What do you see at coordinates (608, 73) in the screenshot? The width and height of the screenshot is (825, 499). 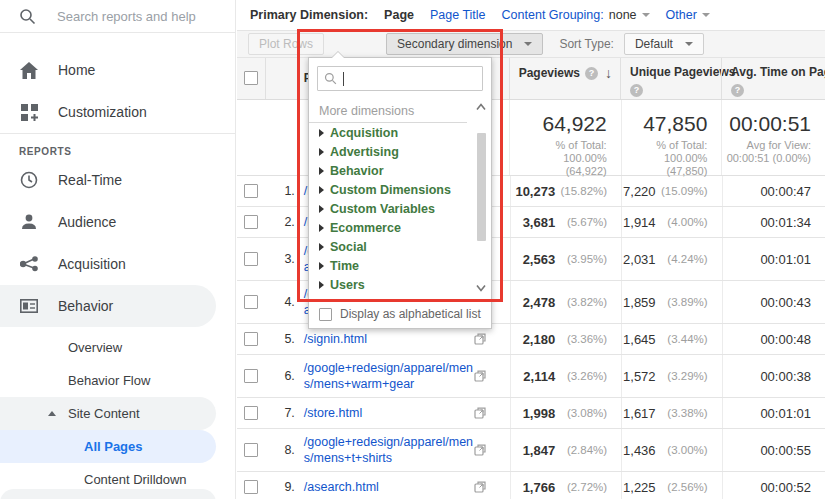 I see `sort-descending-icon: ↓` at bounding box center [608, 73].